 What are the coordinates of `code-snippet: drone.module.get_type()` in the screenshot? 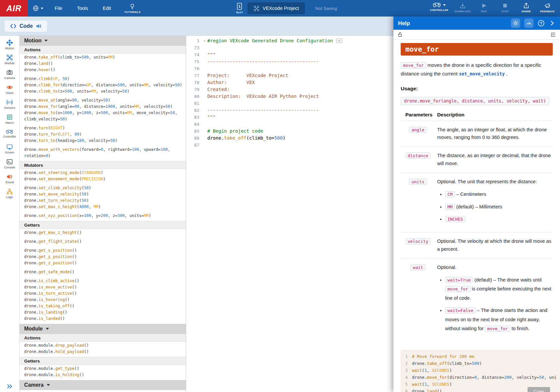 It's located at (104, 369).